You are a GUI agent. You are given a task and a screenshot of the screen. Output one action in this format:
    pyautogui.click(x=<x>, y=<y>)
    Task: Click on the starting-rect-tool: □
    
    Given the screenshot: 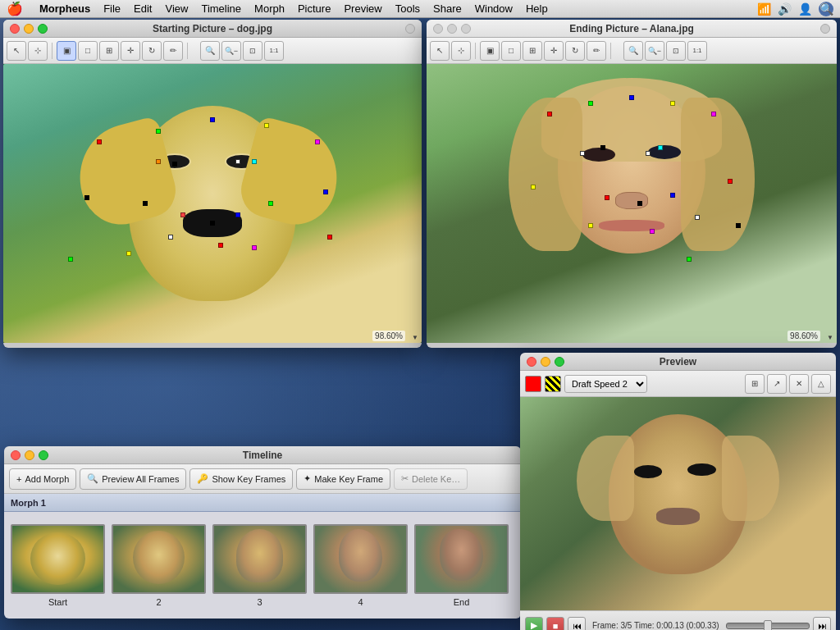 What is the action you would take?
    pyautogui.click(x=88, y=51)
    